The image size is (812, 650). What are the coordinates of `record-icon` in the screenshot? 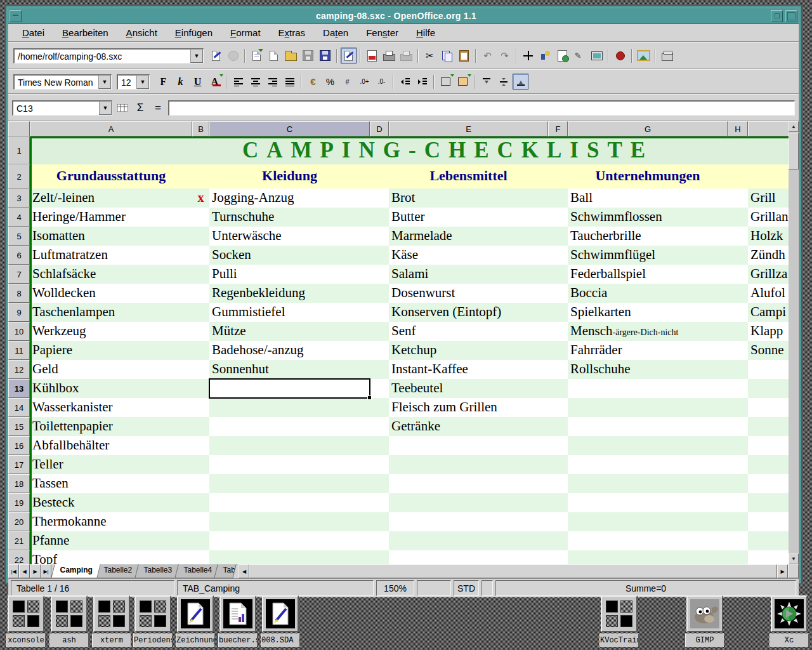 It's located at (620, 56).